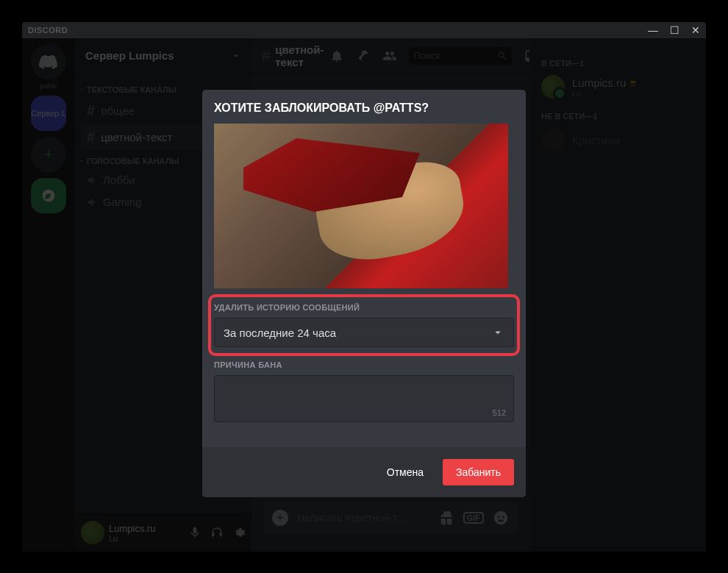  What do you see at coordinates (279, 332) in the screenshot?
I see `select-value: За последние 24 часа` at bounding box center [279, 332].